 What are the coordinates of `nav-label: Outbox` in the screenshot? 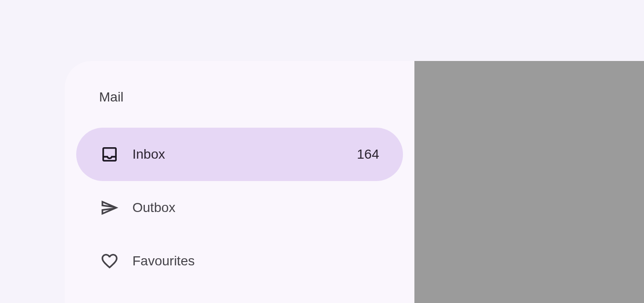 It's located at (256, 208).